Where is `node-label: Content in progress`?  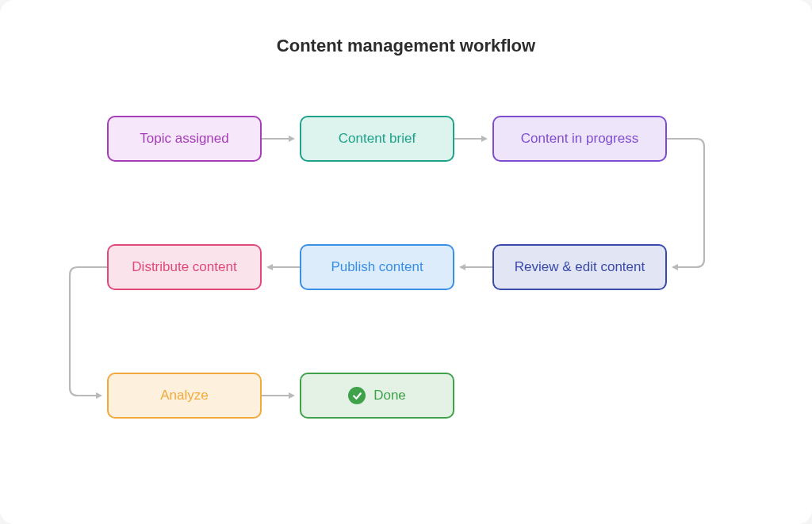 node-label: Content in progress is located at coordinates (580, 139).